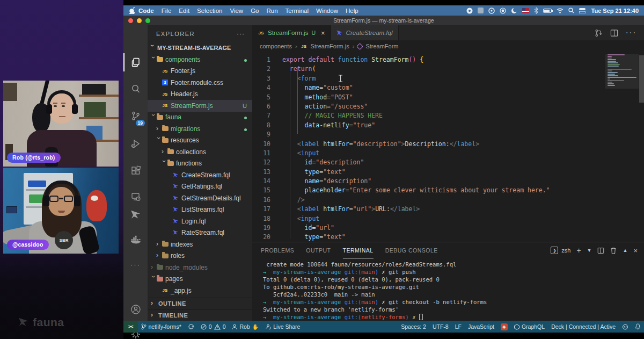  I want to click on control-center-icon, so click(582, 11).